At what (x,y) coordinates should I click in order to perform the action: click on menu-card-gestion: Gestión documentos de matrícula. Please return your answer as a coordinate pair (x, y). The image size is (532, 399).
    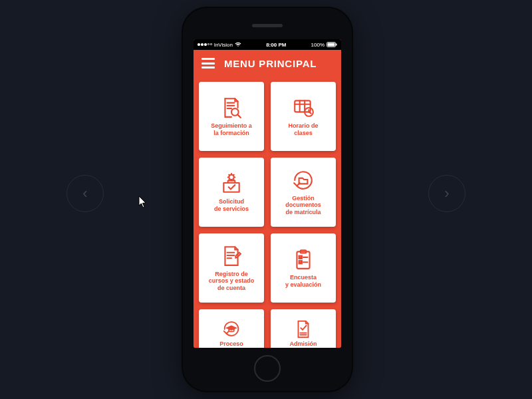
    Looking at the image, I should click on (303, 192).